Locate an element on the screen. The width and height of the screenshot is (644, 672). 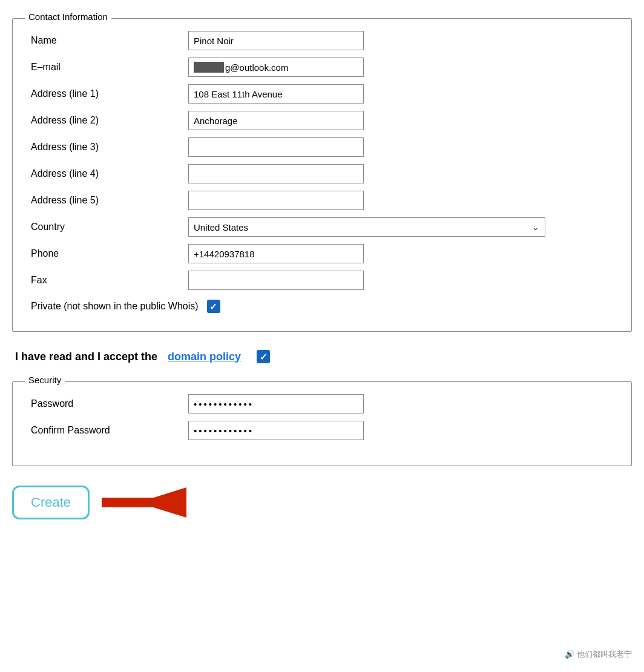
addr4-row: Address (line 4) is located at coordinates (322, 174).